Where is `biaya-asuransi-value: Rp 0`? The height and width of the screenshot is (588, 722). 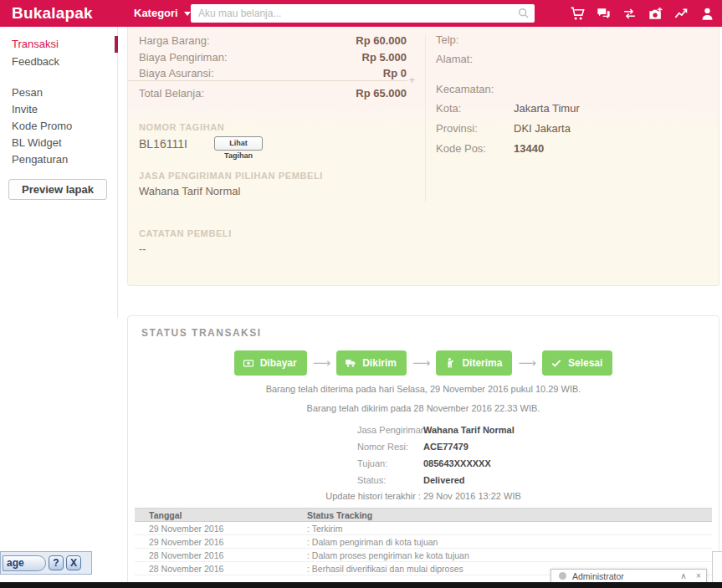
biaya-asuransi-value: Rp 0 is located at coordinates (351, 74).